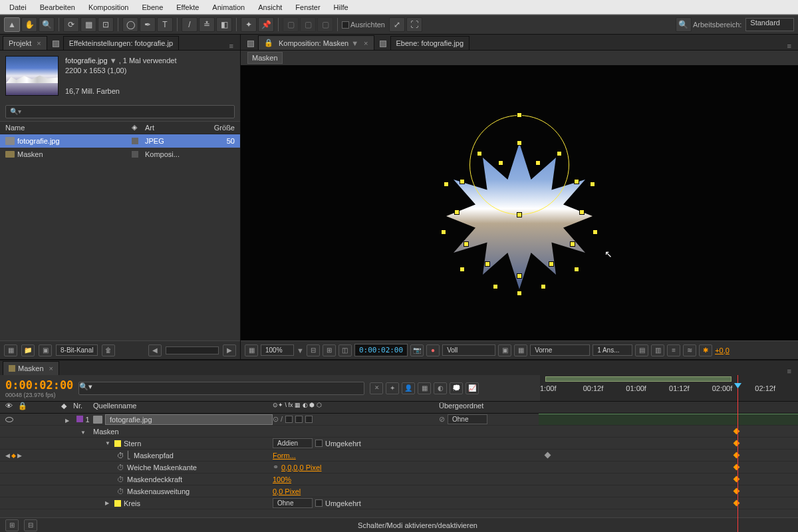  I want to click on frame-blend-icon: ▦, so click(424, 388).